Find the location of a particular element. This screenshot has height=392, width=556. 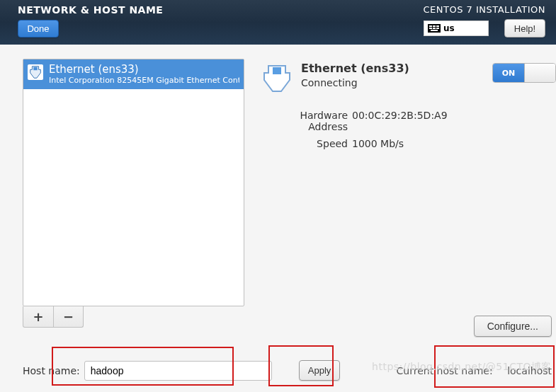

detail-header-left: Ethernet (ens33) Connecting is located at coordinates (334, 79).